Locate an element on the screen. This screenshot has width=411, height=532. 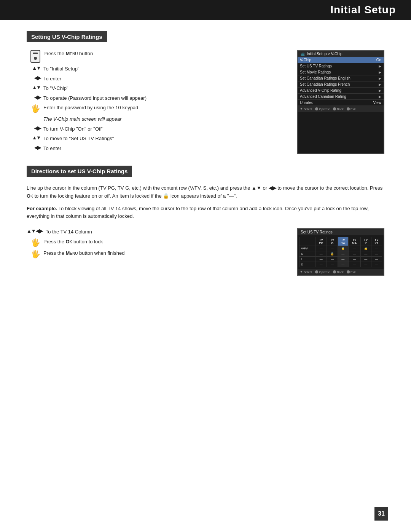
step-text: To move to "Set US TV Ratings" is located at coordinates (78, 139).